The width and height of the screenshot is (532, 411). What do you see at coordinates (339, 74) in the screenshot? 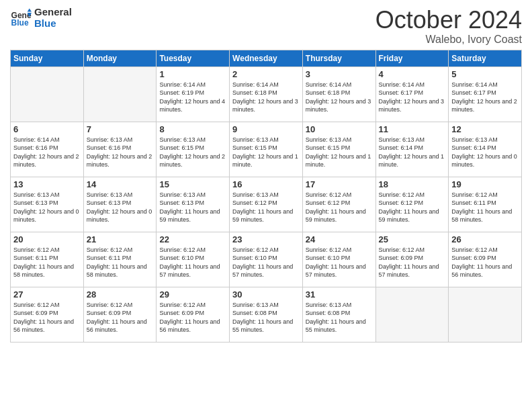
I see `day-number: 3` at bounding box center [339, 74].